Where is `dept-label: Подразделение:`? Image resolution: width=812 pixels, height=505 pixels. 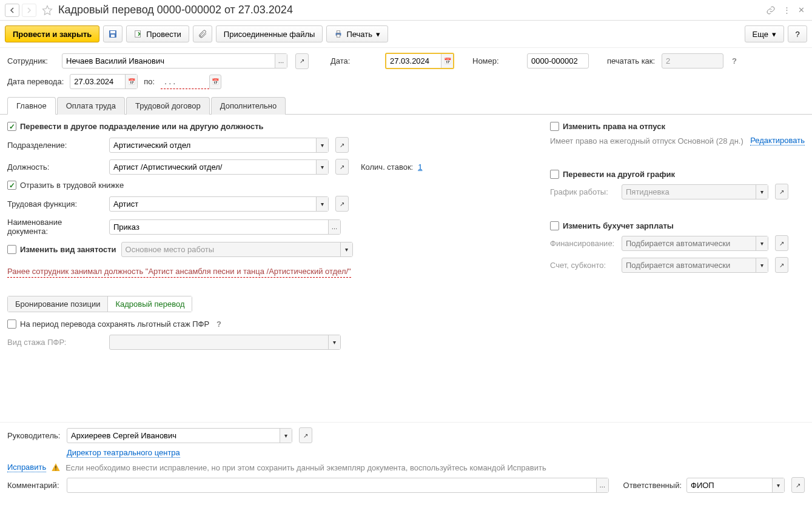
dept-label: Подразделение: is located at coordinates (56, 145).